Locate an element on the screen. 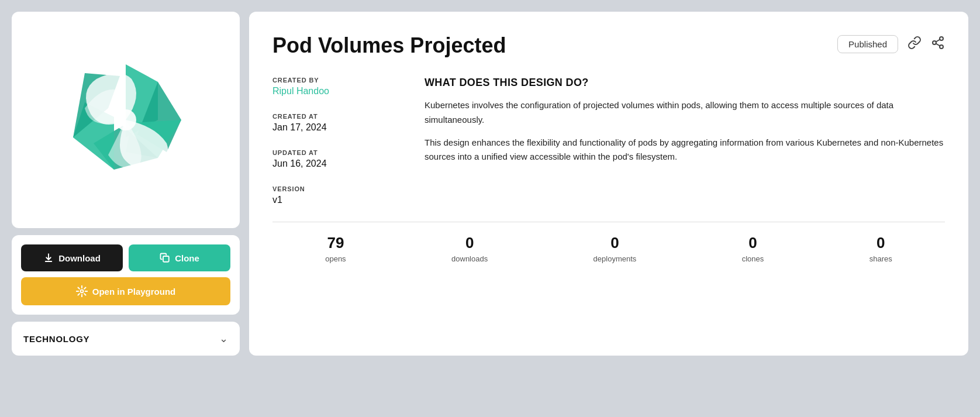 The height and width of the screenshot is (417, 980). chevron-down-icon: ⌄ is located at coordinates (223, 339).